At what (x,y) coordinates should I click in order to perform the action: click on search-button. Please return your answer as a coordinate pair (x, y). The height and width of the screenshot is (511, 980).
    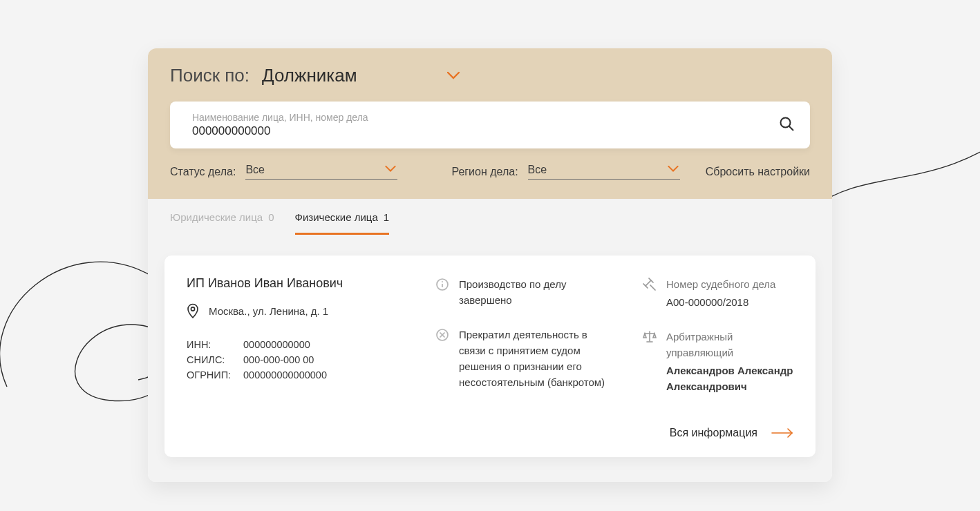
    Looking at the image, I should click on (786, 125).